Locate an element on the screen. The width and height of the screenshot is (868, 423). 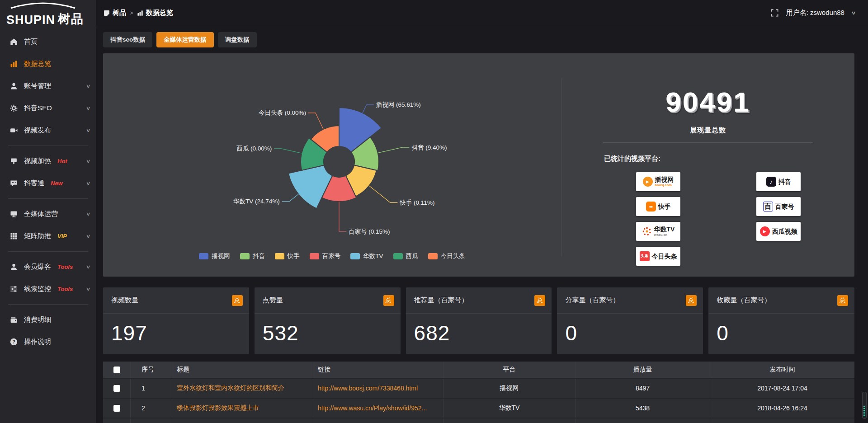
legend-item: 快手 is located at coordinates (288, 256).